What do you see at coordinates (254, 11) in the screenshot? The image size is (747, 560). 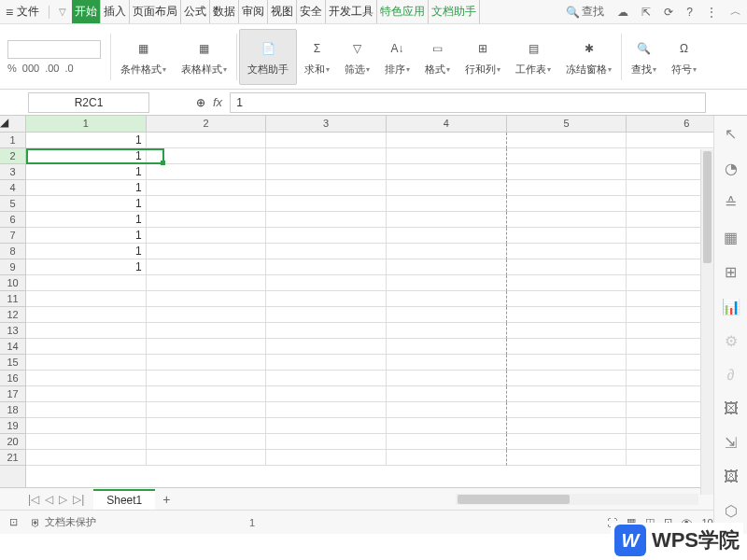 I see `tab-审阅: 审阅` at bounding box center [254, 11].